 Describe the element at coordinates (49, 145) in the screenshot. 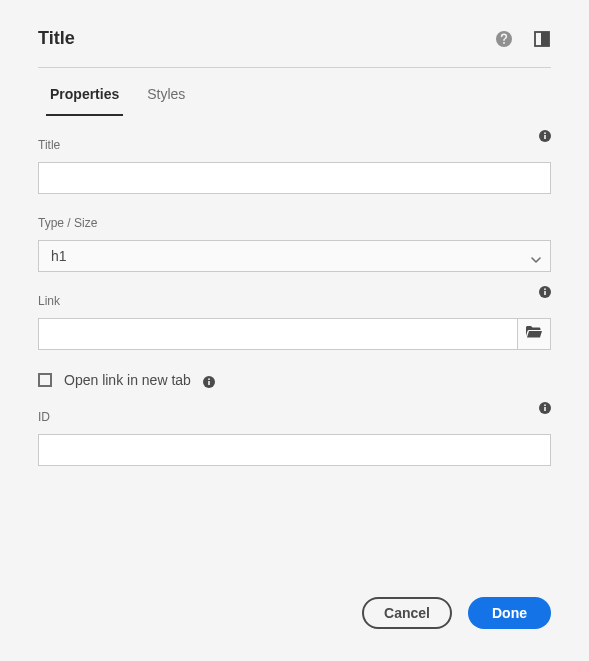

I see `title-label: Title` at that location.